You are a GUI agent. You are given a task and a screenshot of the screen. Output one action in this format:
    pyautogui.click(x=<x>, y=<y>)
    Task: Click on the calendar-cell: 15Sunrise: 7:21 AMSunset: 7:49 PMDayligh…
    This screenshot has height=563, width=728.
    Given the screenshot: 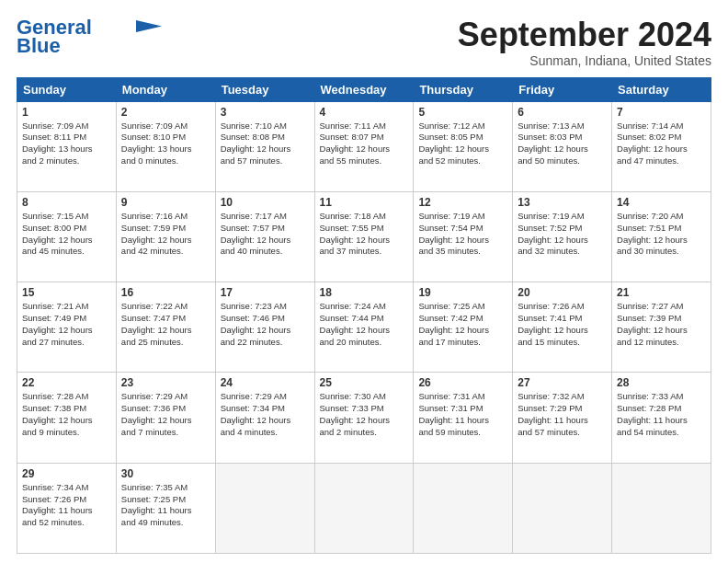 What is the action you would take?
    pyautogui.click(x=67, y=327)
    